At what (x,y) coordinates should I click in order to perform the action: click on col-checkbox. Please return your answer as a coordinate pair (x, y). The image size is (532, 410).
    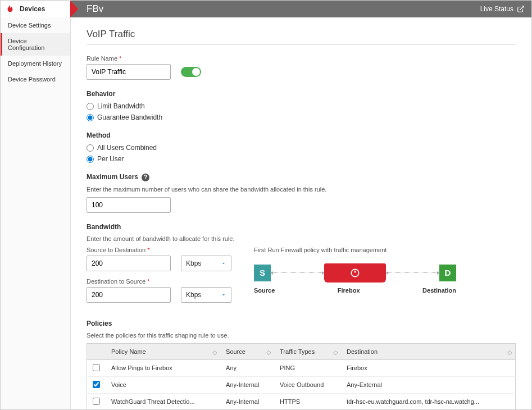
    Looking at the image, I should click on (97, 352).